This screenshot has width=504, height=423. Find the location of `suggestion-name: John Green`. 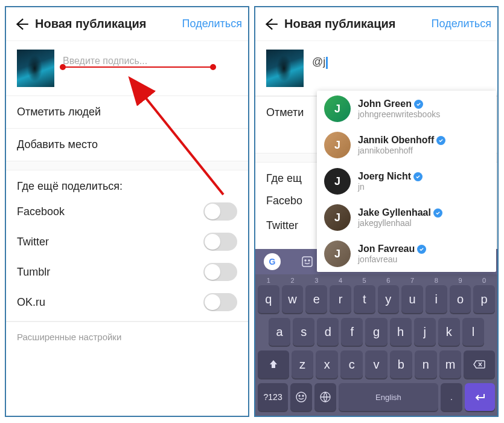

suggestion-name: John Green is located at coordinates (385, 104).